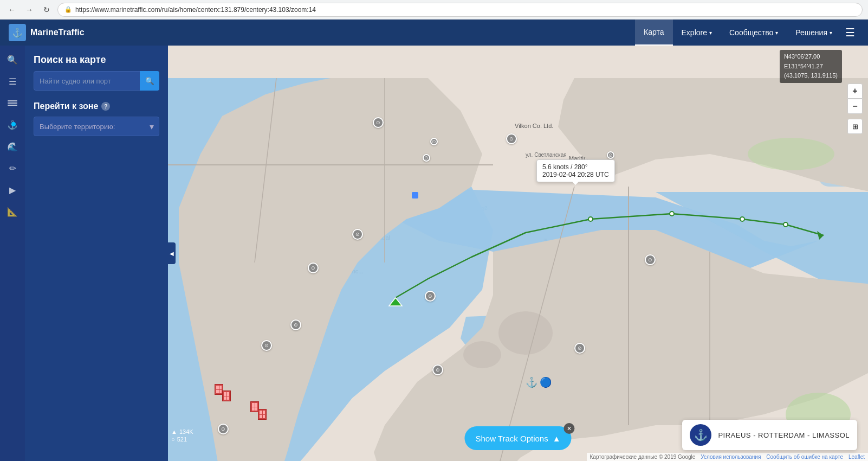 This screenshot has height=461, width=868. What do you see at coordinates (12, 190) in the screenshot?
I see `sidebar-play-icon: ▶` at bounding box center [12, 190].